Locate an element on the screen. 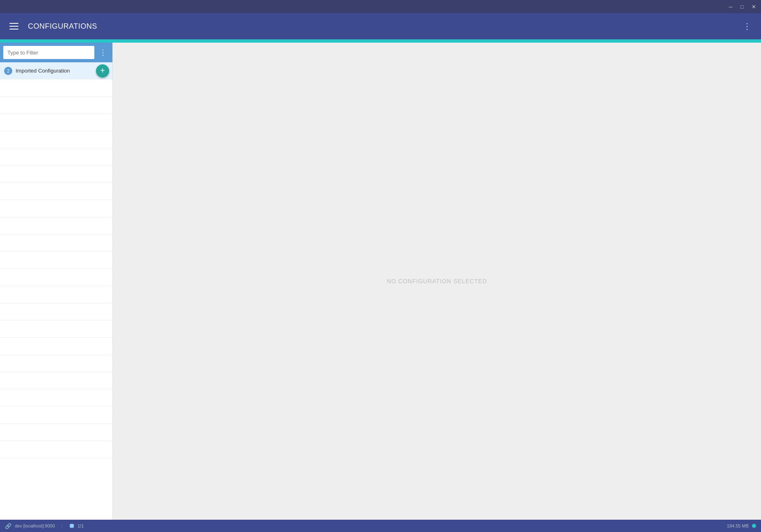  minimize-button: ─ is located at coordinates (731, 7).